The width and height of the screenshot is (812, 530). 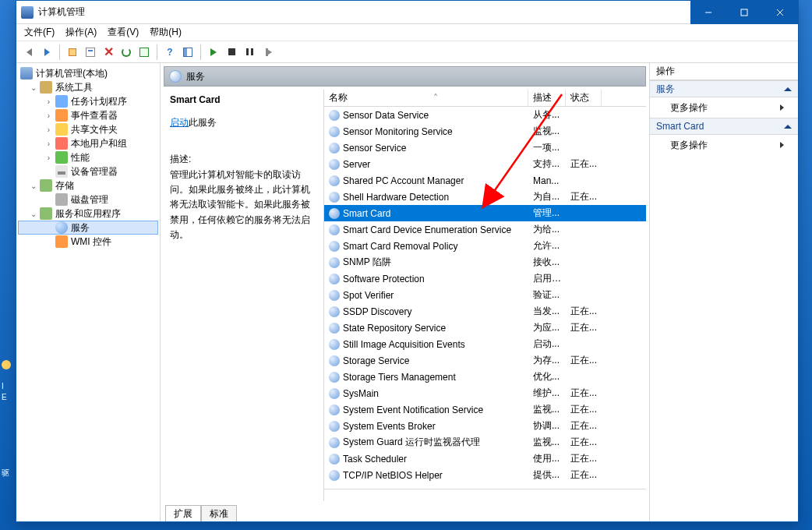 What do you see at coordinates (485, 495) in the screenshot?
I see `horizontal-scrollbar` at bounding box center [485, 495].